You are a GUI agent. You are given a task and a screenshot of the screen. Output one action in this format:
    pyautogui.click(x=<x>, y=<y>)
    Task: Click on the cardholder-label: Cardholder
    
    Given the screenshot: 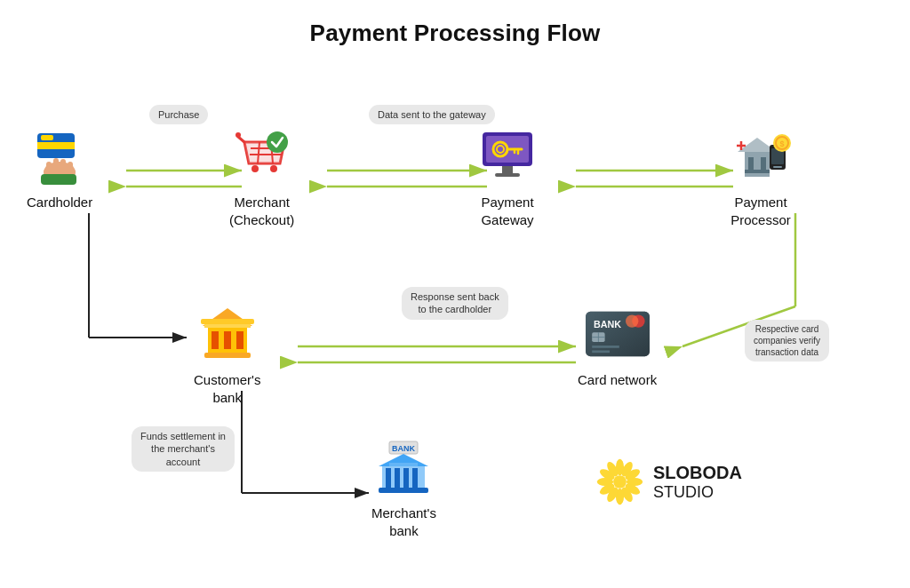 What is the action you would take?
    pyautogui.click(x=60, y=203)
    